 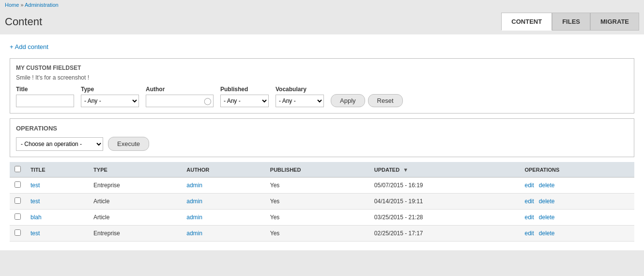 What do you see at coordinates (135, 170) in the screenshot?
I see `th-type: TYPE` at bounding box center [135, 170].